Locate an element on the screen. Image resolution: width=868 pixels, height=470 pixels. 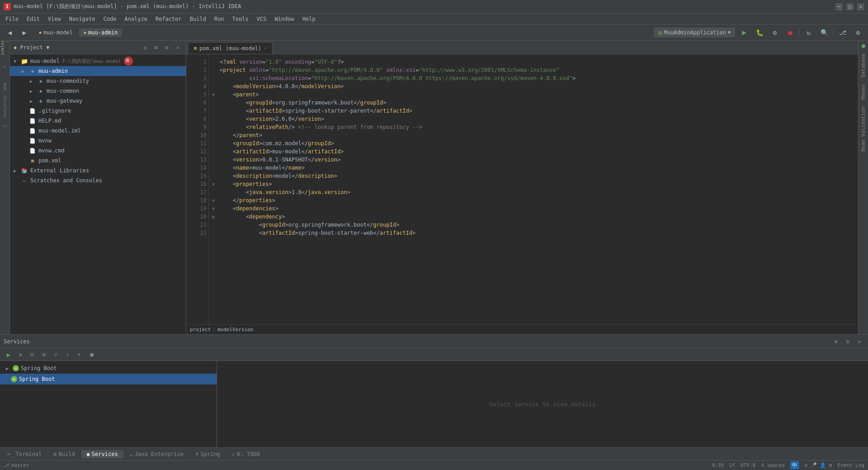
line-numbers: 1 2 3 4 5 6 7 8 9 10 11 12 13 14 15 16 1… is located at coordinates (198, 189).